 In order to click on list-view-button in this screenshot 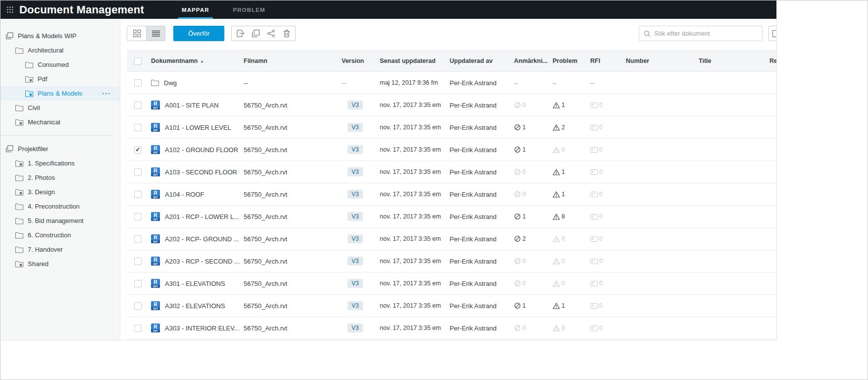, I will do `click(155, 34)`.